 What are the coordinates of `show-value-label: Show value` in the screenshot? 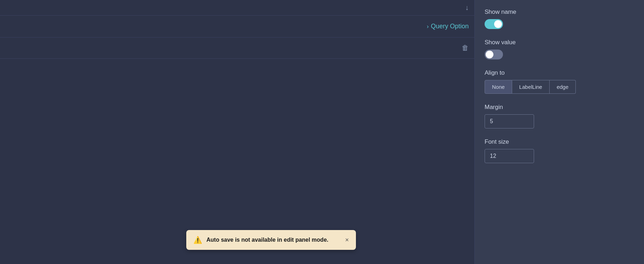 It's located at (559, 42).